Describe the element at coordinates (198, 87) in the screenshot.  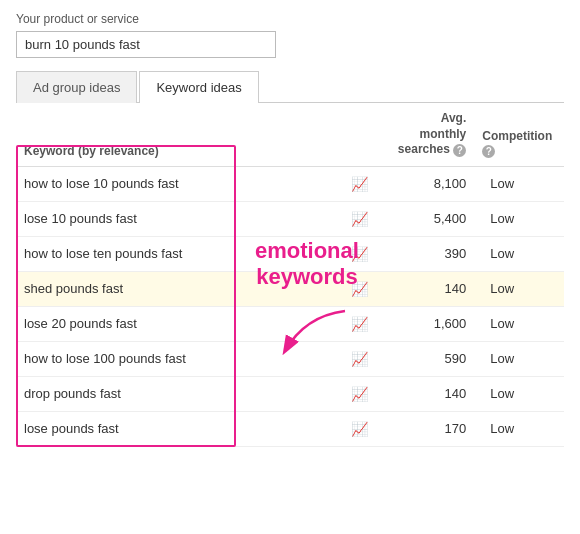
I see `tab-keyword-ideas: Keyword ideas` at that location.